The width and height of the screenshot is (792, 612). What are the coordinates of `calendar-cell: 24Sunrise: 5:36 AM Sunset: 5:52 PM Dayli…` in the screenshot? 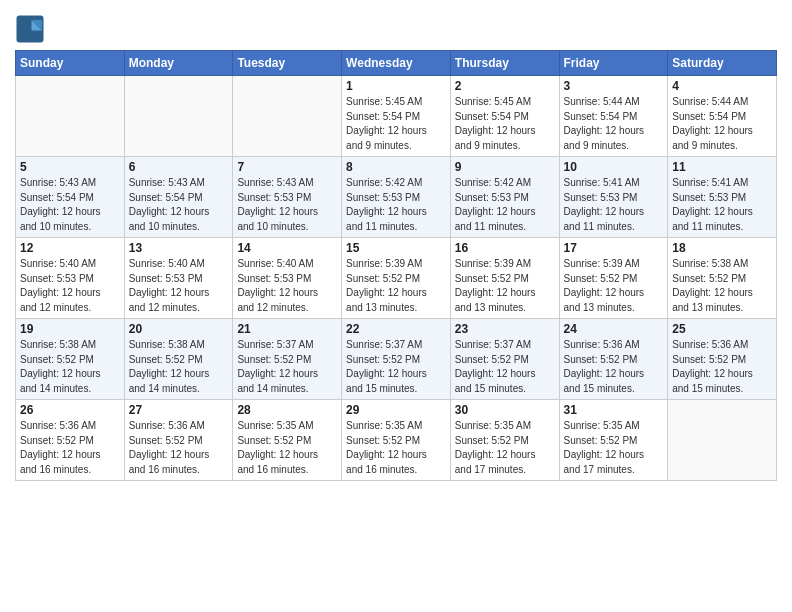 It's located at (614, 360).